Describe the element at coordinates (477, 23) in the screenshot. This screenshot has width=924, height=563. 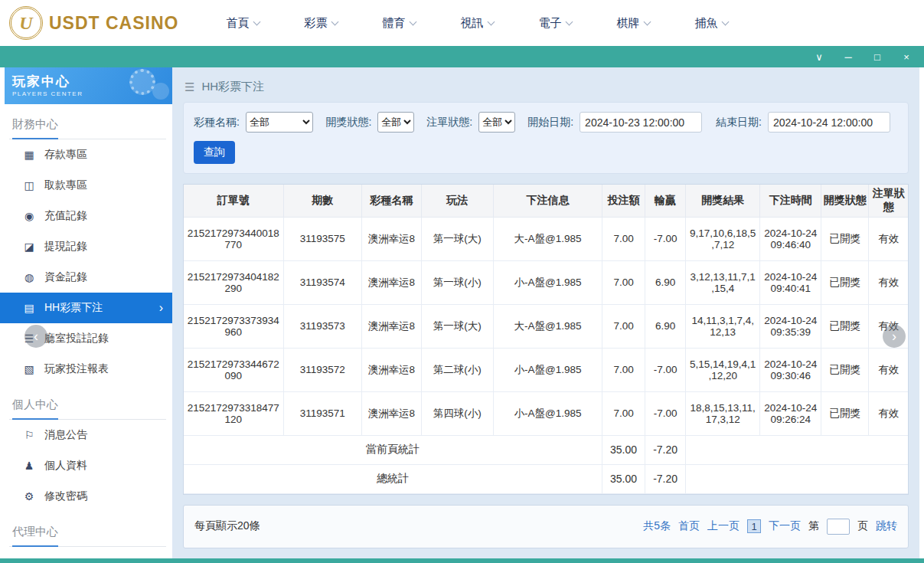
I see `nav-item-video: 視訊` at that location.